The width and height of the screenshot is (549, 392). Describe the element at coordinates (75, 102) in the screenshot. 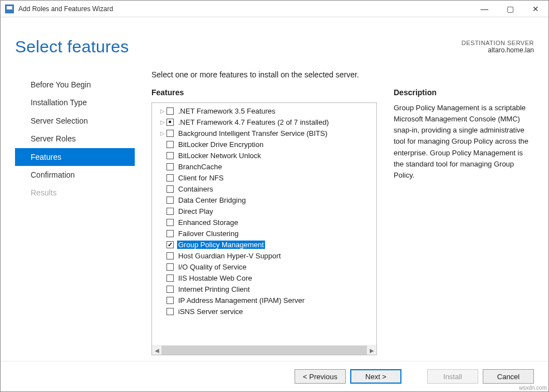

I see `sidebar-step-1: Installation Type` at that location.